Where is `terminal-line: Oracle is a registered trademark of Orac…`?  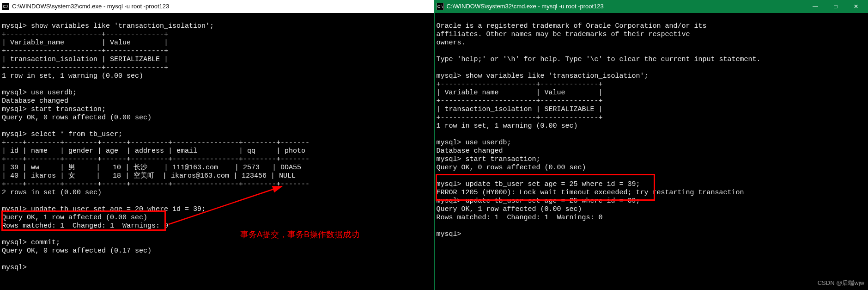 terminal-line: Oracle is a registered trademark of Orac… is located at coordinates (572, 26).